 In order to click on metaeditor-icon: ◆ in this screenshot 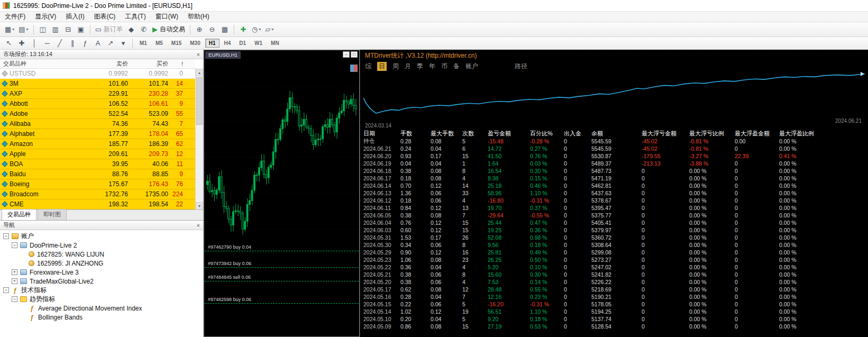, I will do `click(131, 30)`.